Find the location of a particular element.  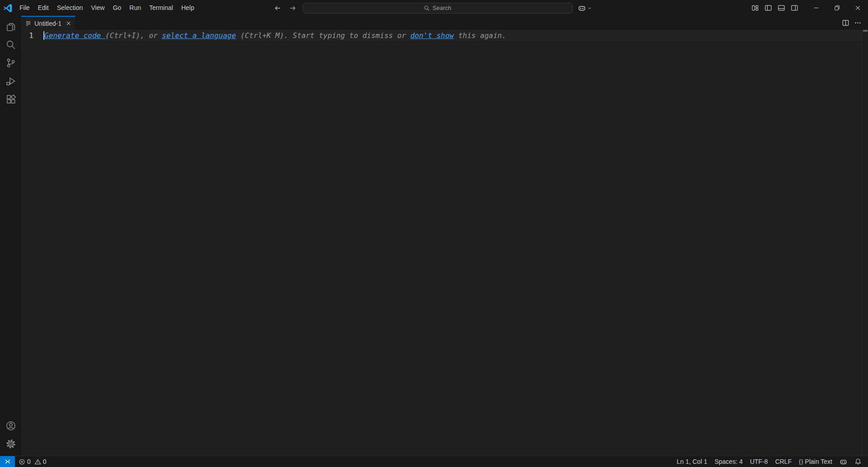

braces-icon: { } is located at coordinates (801, 462).